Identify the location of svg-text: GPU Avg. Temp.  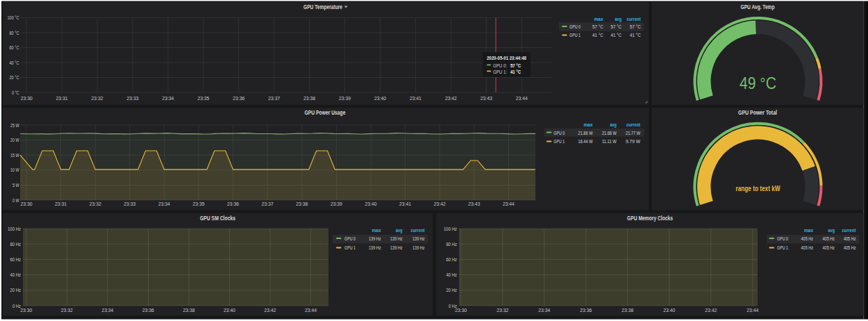
(758, 7).